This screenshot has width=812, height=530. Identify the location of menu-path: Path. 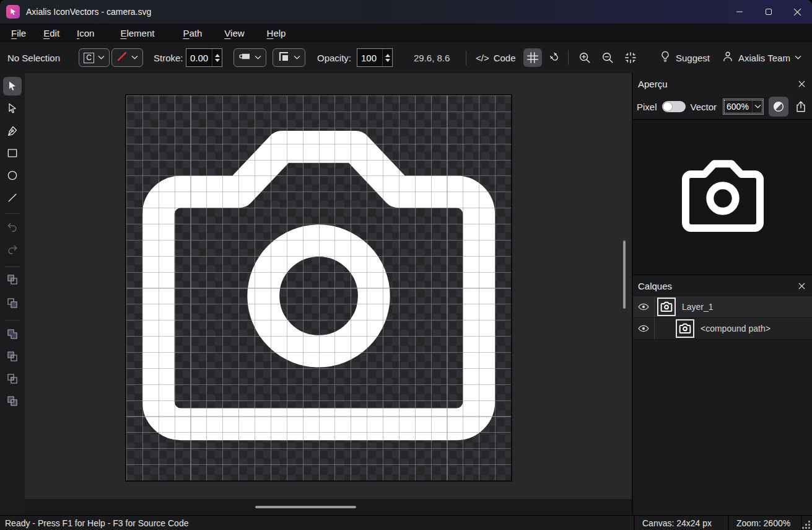
(192, 33).